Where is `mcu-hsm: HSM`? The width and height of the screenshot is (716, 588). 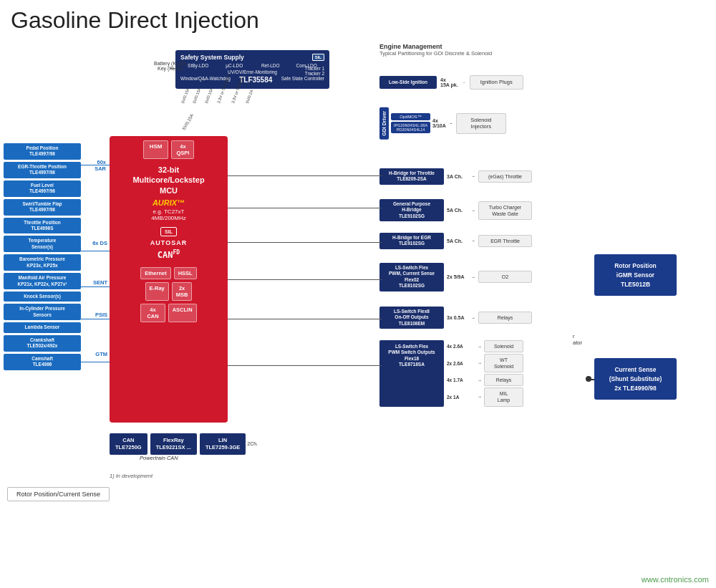
mcu-hsm: HSM is located at coordinates (156, 150).